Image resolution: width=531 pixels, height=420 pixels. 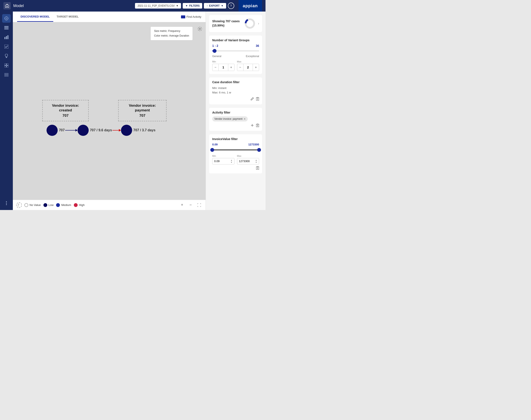 What do you see at coordinates (79, 205) in the screenshot?
I see `legend-high: High` at bounding box center [79, 205].